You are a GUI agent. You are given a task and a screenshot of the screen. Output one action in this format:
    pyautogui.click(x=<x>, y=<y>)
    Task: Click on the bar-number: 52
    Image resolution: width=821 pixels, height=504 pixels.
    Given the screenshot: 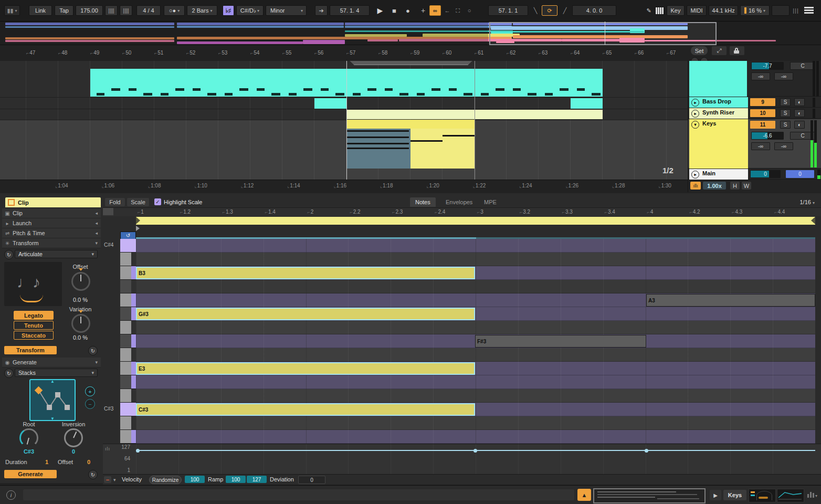 What is the action you would take?
    pyautogui.click(x=191, y=52)
    